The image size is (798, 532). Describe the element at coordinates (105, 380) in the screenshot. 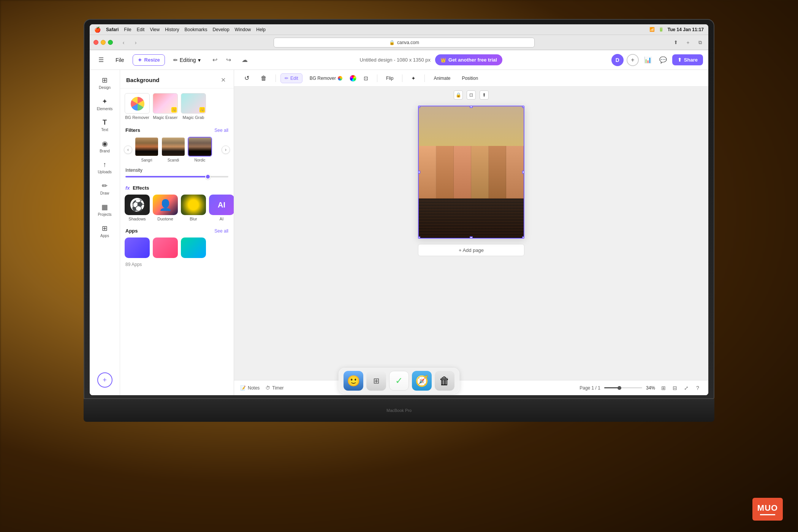

I see `add-more-button: +` at that location.